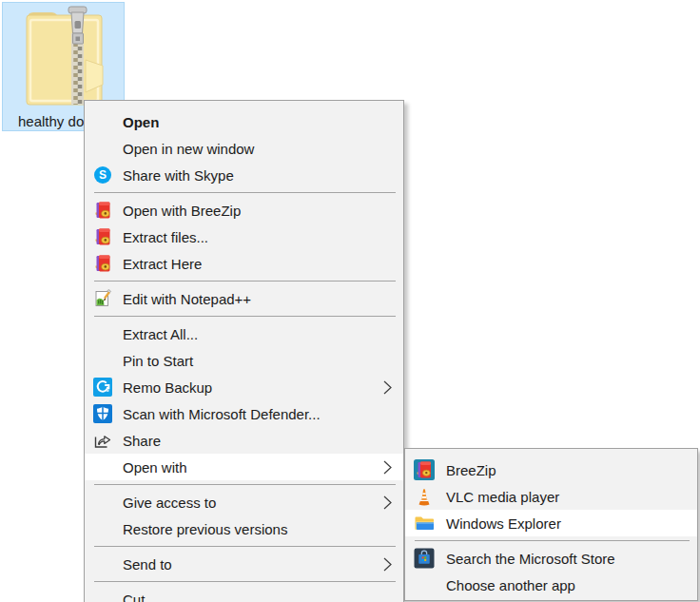 This screenshot has height=602, width=700. Describe the element at coordinates (249, 565) in the screenshot. I see `menu-item-label: Send to` at that location.